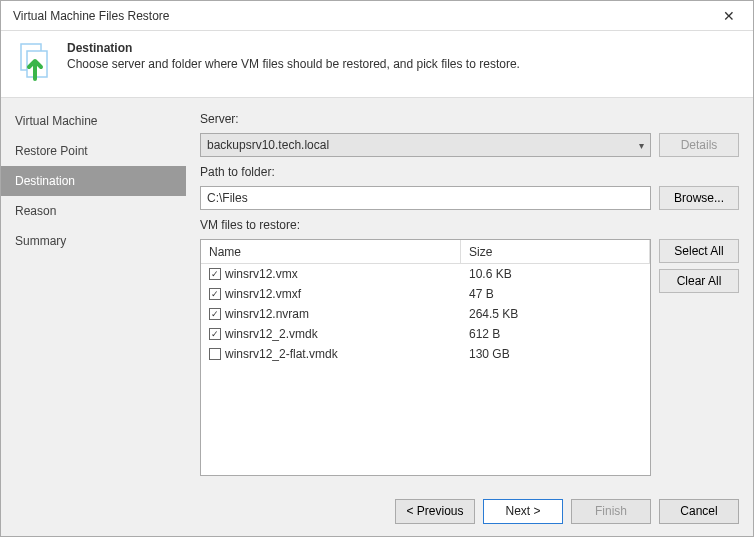 This screenshot has height=537, width=754. I want to click on wizard-header-text: Destination Choose server and folder whe…, so click(294, 61).